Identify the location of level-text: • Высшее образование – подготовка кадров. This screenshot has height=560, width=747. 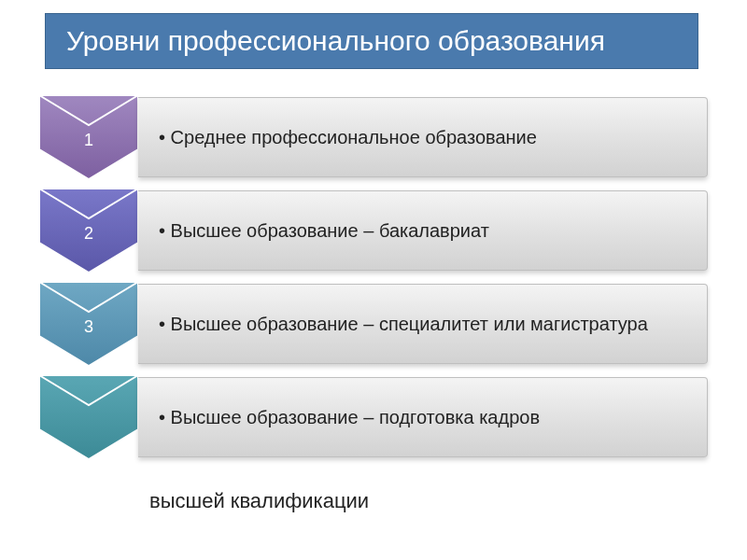
(349, 417).